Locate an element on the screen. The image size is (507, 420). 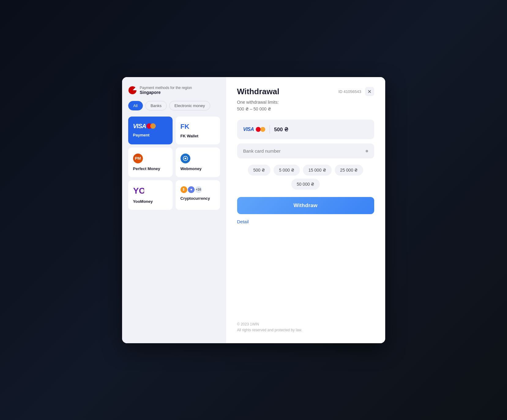
payment-grid: VISA Payment FK FK Wallet PM Perfect Mon… is located at coordinates (174, 163).